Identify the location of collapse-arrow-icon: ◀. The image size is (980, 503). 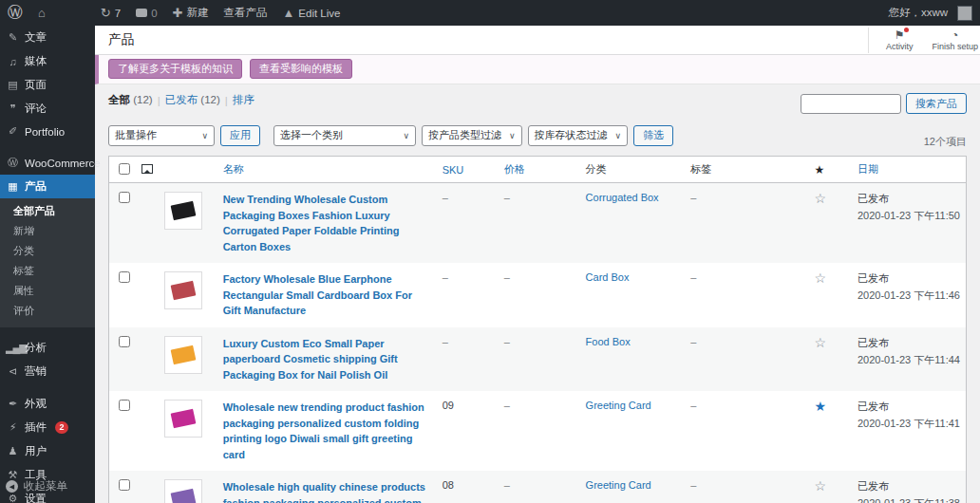
(11, 486).